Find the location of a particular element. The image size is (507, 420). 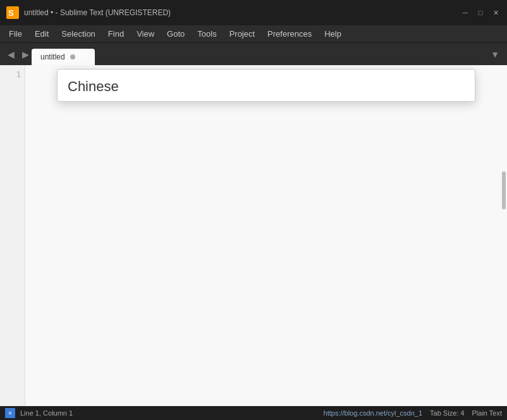

menu-item-preferences: Preferences is located at coordinates (290, 34).